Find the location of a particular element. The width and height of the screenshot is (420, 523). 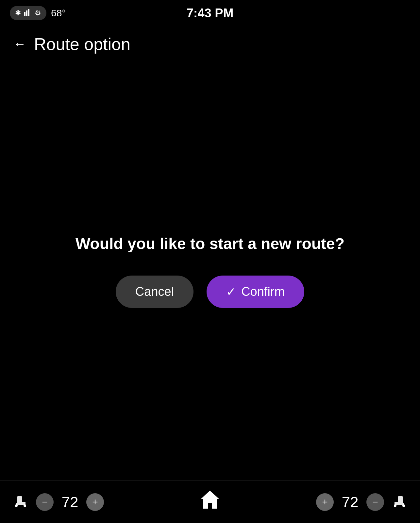

temperature: 68° is located at coordinates (58, 13).